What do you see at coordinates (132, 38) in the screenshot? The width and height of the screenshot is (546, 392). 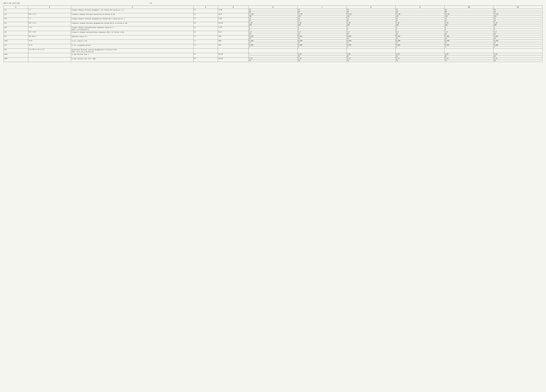 I see `row-description: Арматура класса А-I` at bounding box center [132, 38].